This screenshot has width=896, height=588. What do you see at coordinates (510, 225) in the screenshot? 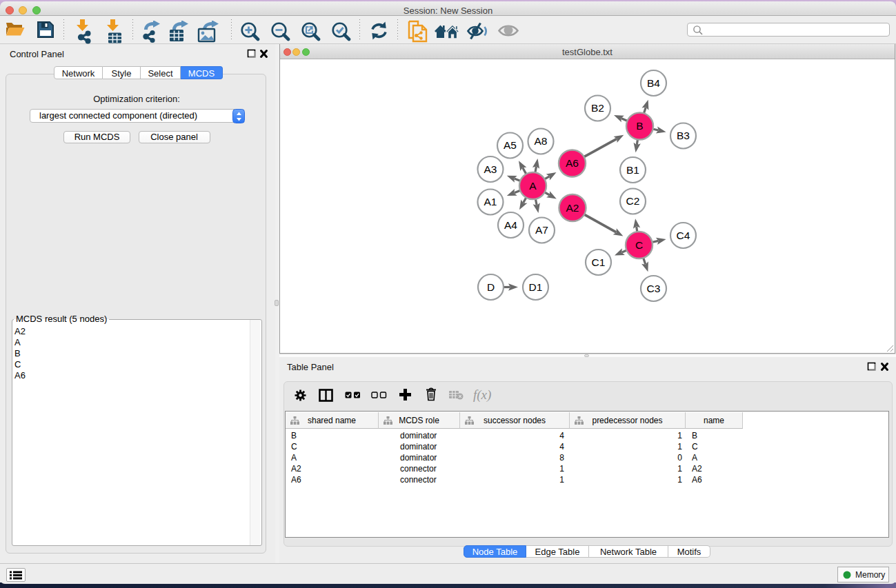
I see `svg-text: A4` at bounding box center [510, 225].